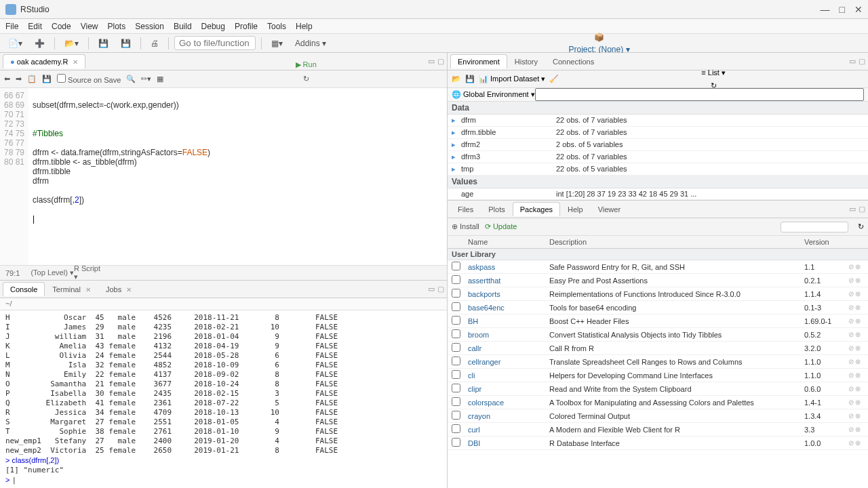  Describe the element at coordinates (609, 209) in the screenshot. I see `tab-viewer: Viewer` at that location.